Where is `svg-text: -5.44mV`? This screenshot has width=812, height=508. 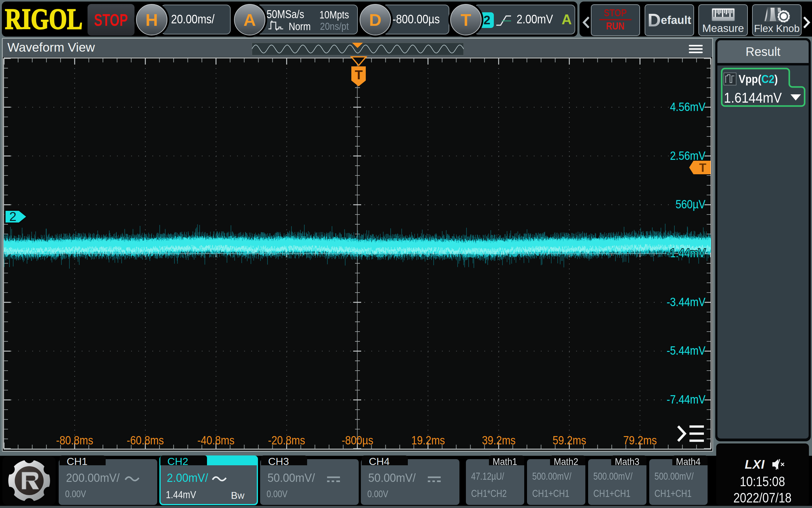
svg-text: -5.44mV is located at coordinates (686, 351).